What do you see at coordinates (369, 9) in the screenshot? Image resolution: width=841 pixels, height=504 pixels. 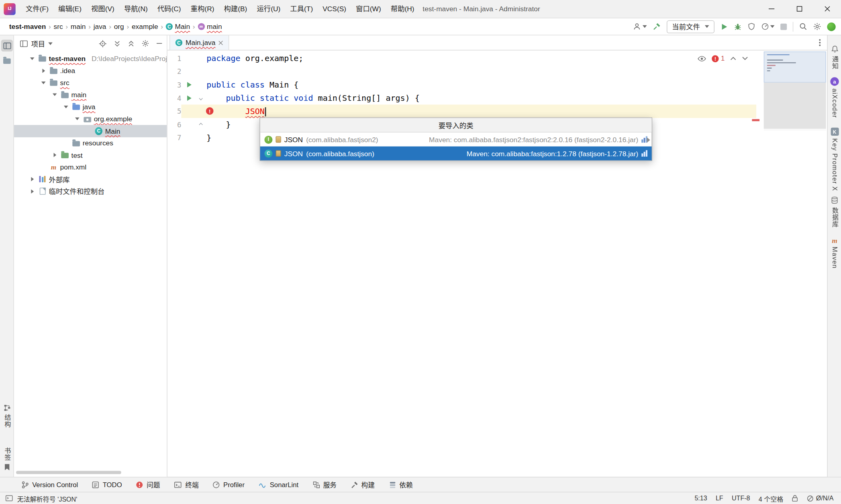 I see `menu-item-window: 窗口(W)` at bounding box center [369, 9].